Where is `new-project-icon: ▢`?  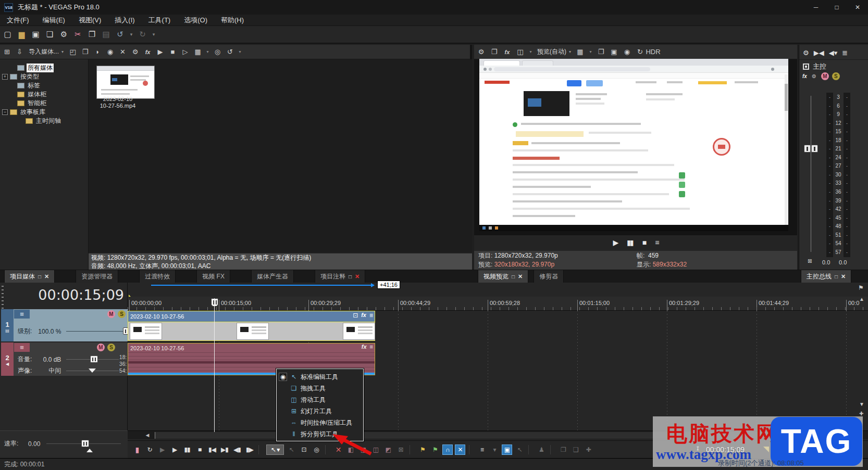 new-project-icon: ▢ is located at coordinates (7, 34).